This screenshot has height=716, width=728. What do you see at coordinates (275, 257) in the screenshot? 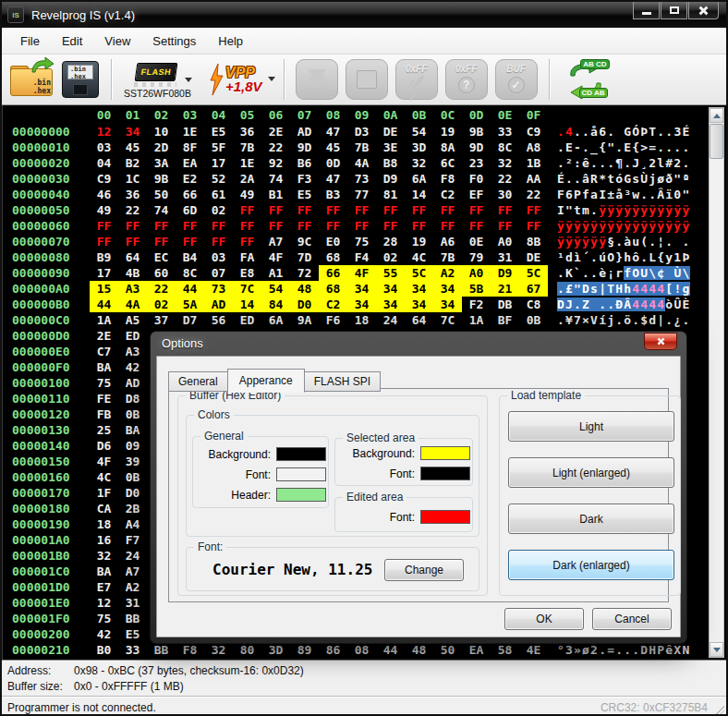
I see `hex-byte: 4F` at bounding box center [275, 257].